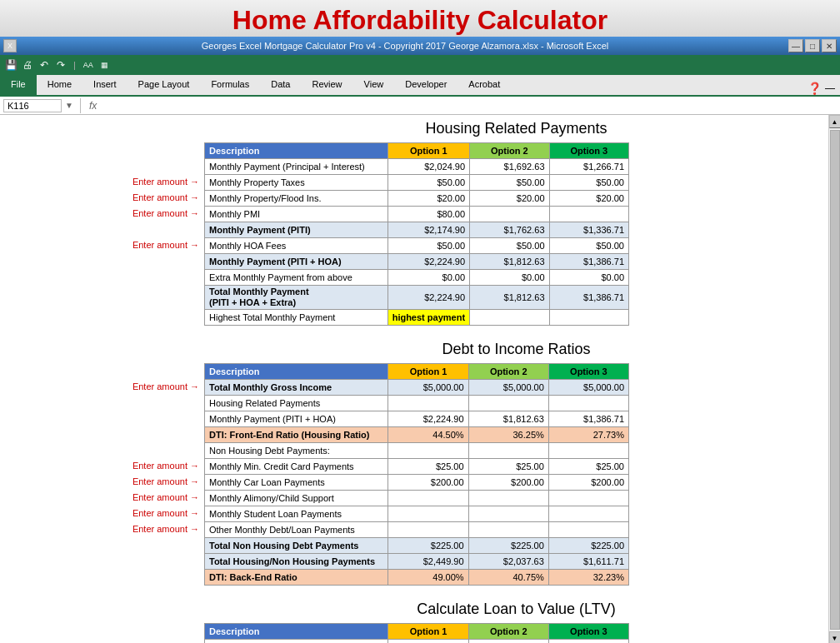 Image resolution: width=840 pixels, height=643 pixels. Describe the element at coordinates (829, 46) in the screenshot. I see `close-button: ✕` at that location.